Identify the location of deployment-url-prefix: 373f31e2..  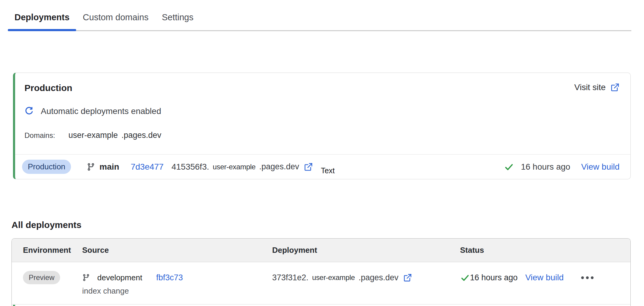
(290, 278).